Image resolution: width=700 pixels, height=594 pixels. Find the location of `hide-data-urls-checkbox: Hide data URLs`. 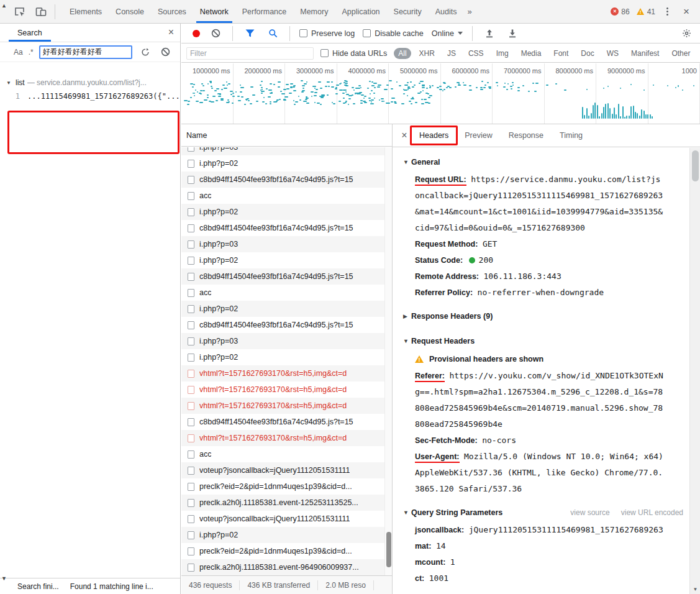

hide-data-urls-checkbox: Hide data URLs is located at coordinates (354, 53).